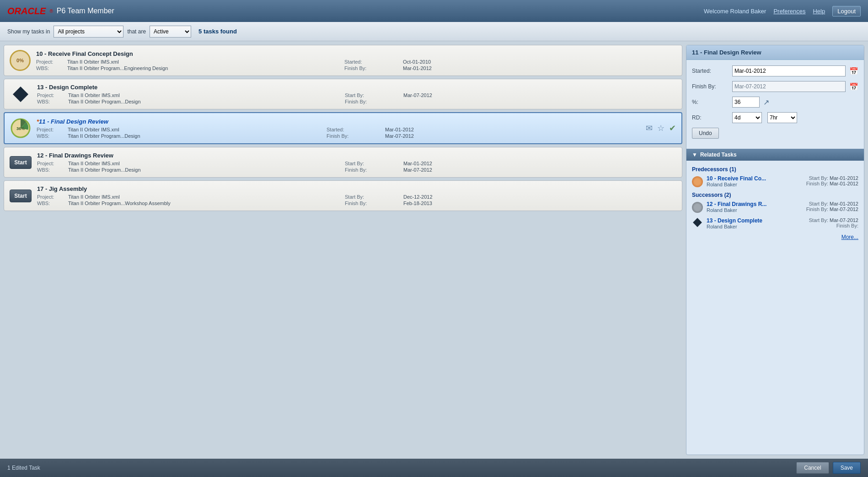  What do you see at coordinates (756, 223) in the screenshot?
I see `successor-info-2: 13 - Design Complete Roland Baker` at bounding box center [756, 223].